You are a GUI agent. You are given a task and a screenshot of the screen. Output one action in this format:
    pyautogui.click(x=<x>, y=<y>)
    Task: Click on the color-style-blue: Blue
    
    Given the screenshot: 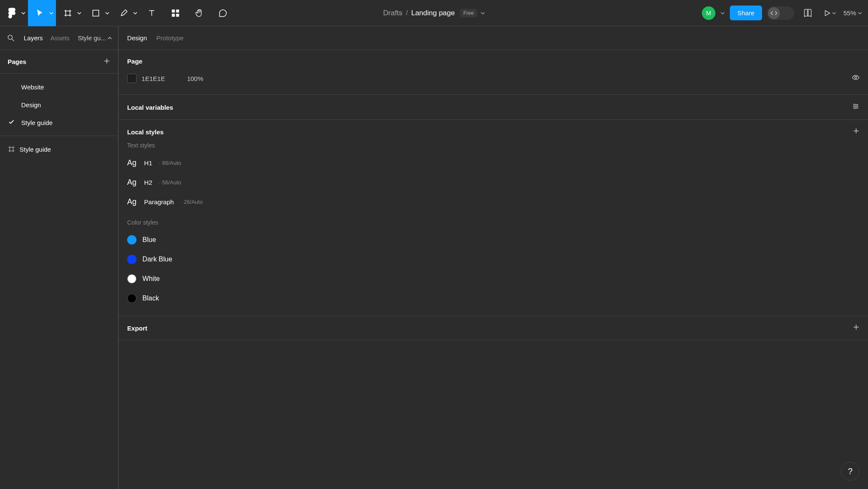 What is the action you would take?
    pyautogui.click(x=493, y=240)
    